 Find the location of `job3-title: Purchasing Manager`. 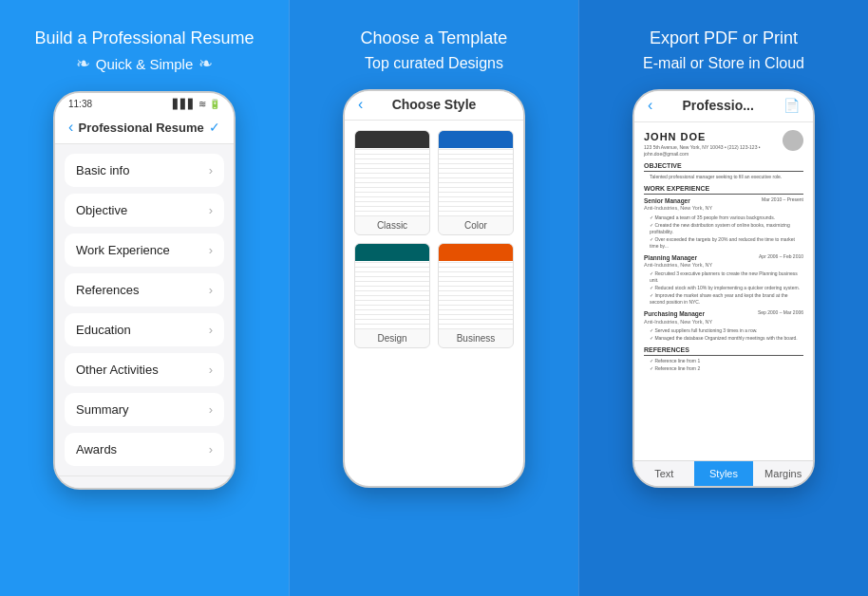

job3-title: Purchasing Manager is located at coordinates (674, 313).